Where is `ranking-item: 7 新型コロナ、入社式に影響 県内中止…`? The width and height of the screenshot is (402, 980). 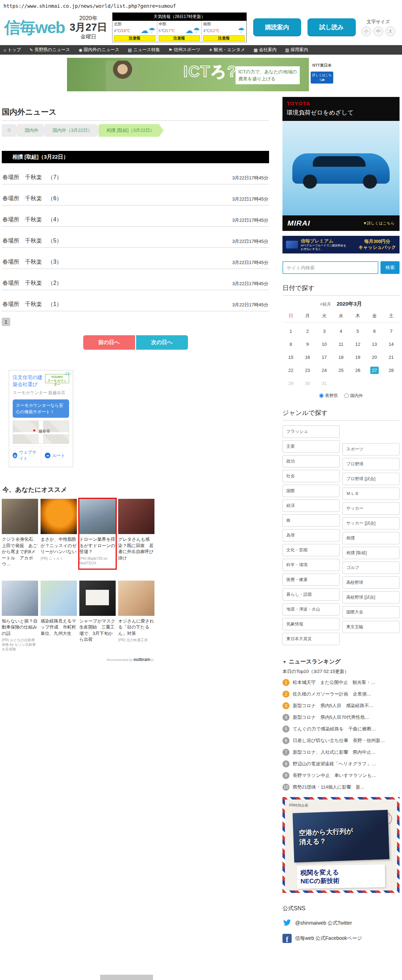 ranking-item: 7 新型コロナ、入社式に影響 県内中止… is located at coordinates (341, 752).